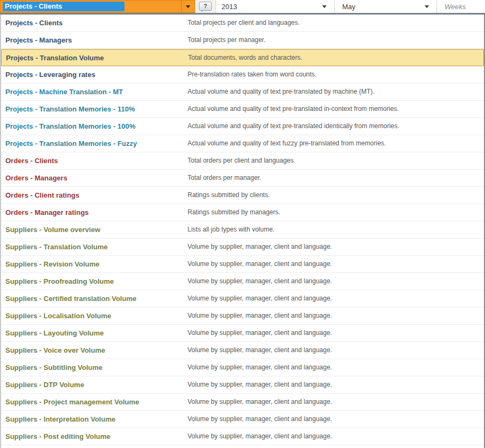  What do you see at coordinates (242, 178) in the screenshot?
I see `report-row: Orders - Managers Total orders per manag…` at bounding box center [242, 178].